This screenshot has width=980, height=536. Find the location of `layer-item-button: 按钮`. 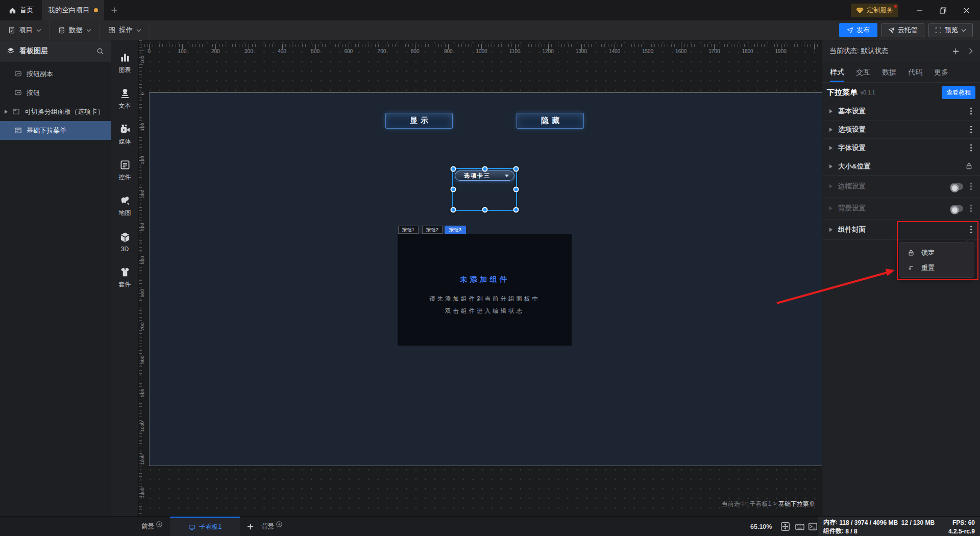

layer-item-button: 按钮 is located at coordinates (55, 93).